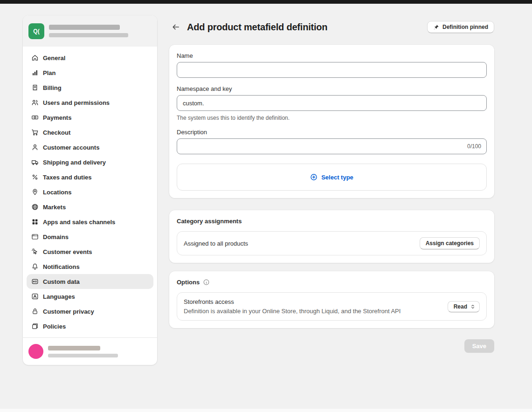  What do you see at coordinates (69, 311) in the screenshot?
I see `sidebar-item-label: Customer privacy` at bounding box center [69, 311].